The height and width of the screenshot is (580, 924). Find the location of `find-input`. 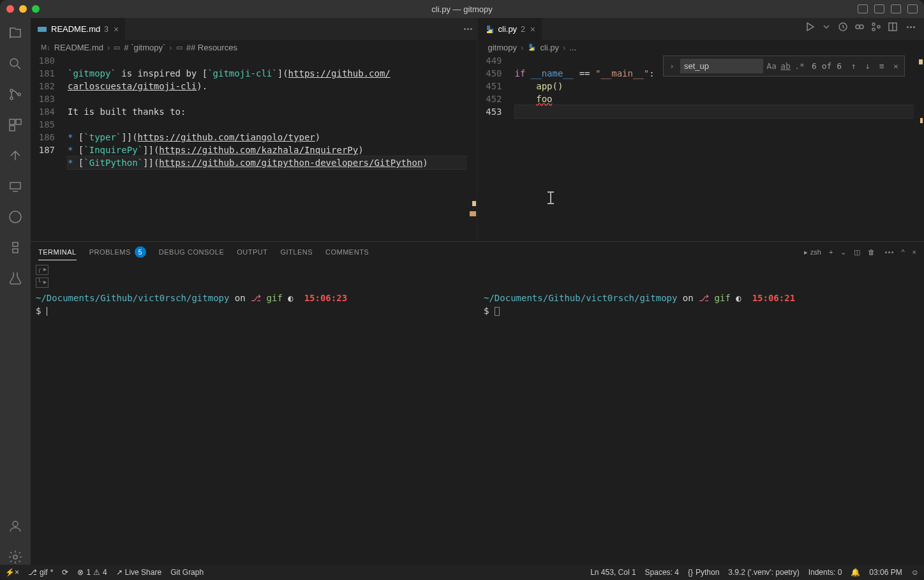

find-input is located at coordinates (722, 66).